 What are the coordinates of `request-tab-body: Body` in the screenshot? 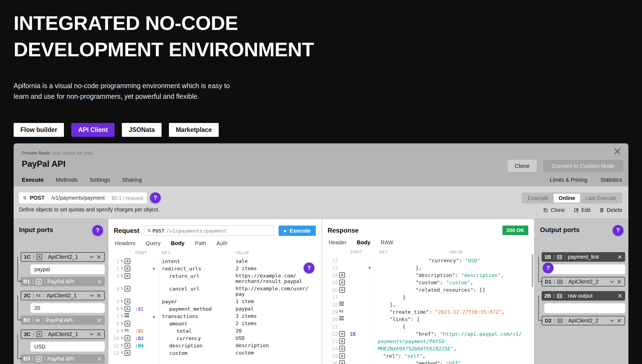 It's located at (178, 243).